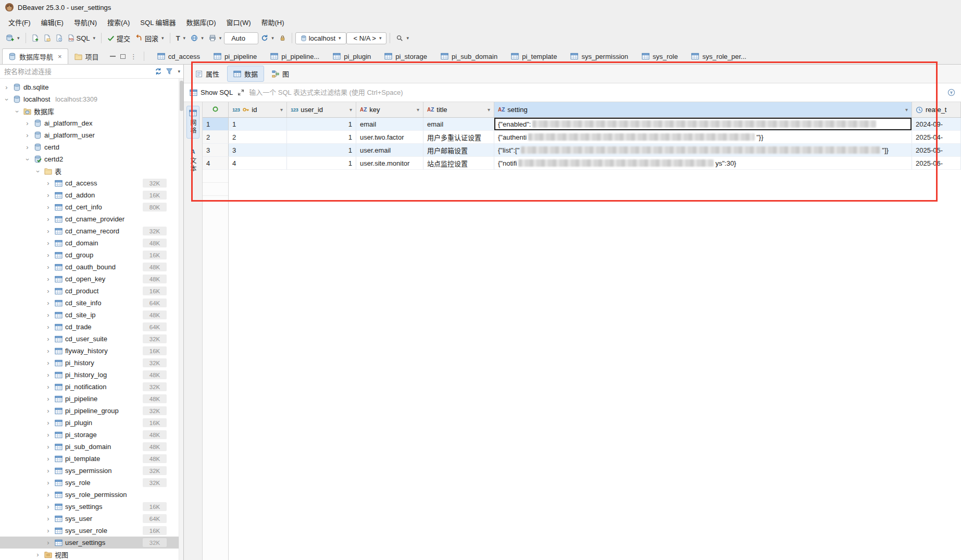 Image resolution: width=961 pixels, height=560 pixels. What do you see at coordinates (134, 56) in the screenshot?
I see `more-icon: ⋮` at bounding box center [134, 56].